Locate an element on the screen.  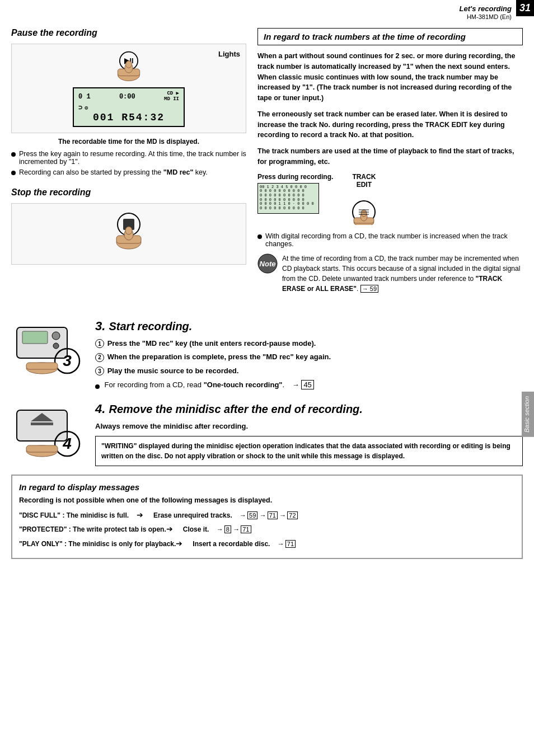
lcd-top-center: 0:00 is located at coordinates (128, 97).